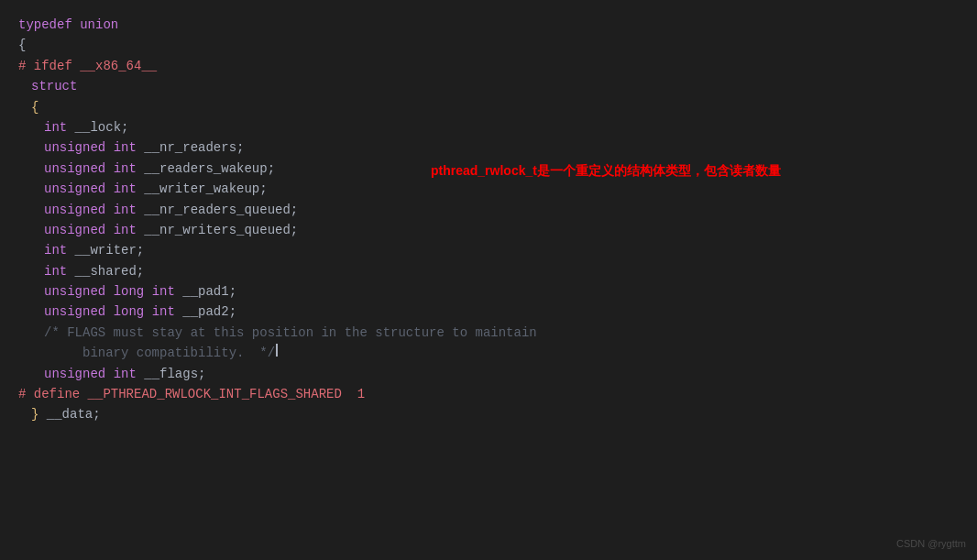  What do you see at coordinates (75, 291) in the screenshot?
I see `keyword-unsigned-6: unsigned` at bounding box center [75, 291].